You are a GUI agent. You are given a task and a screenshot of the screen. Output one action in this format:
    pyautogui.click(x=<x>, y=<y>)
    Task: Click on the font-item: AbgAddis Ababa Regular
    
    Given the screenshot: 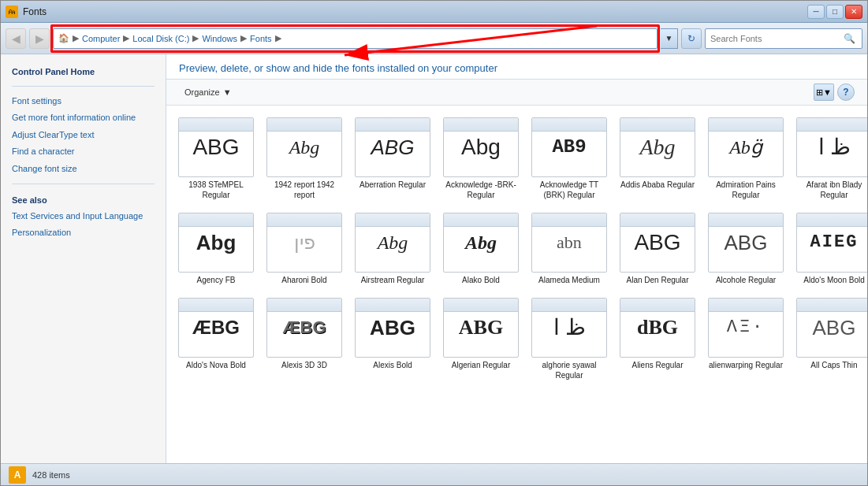 What is the action you would take?
    pyautogui.click(x=658, y=159)
    